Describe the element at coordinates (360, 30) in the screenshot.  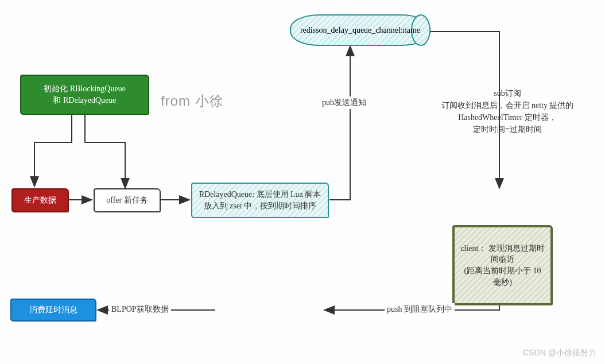
I see `node-channel-label: redisson_delay_queue_channel:name` at that location.